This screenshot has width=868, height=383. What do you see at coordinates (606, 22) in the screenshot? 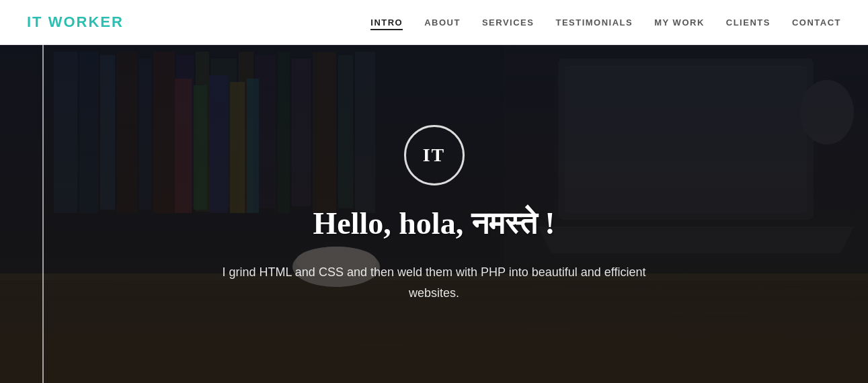
I see `nav-menu: INTRO ABOUT SERVICES TESTIMONIALS MY WOR…` at bounding box center [606, 22].